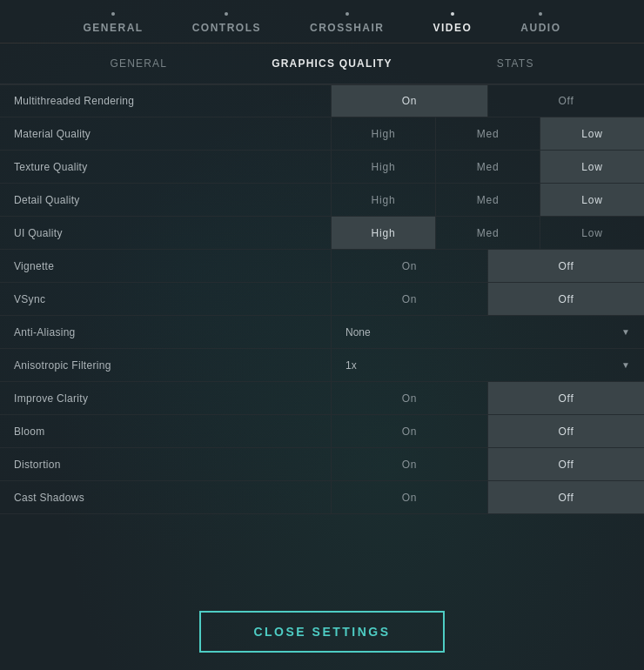  I want to click on nav-label-video: VIDEO, so click(453, 28).